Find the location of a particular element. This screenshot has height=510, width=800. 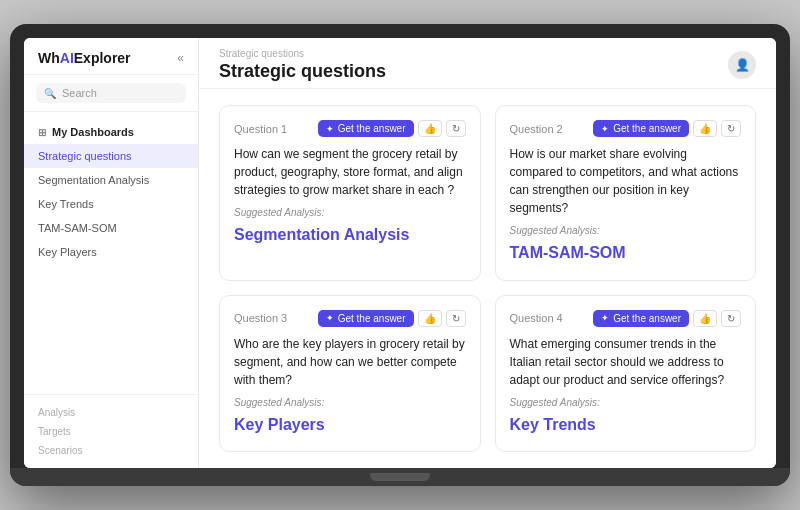

get-answer-btn-2: ✦ Get the answer is located at coordinates (641, 128).